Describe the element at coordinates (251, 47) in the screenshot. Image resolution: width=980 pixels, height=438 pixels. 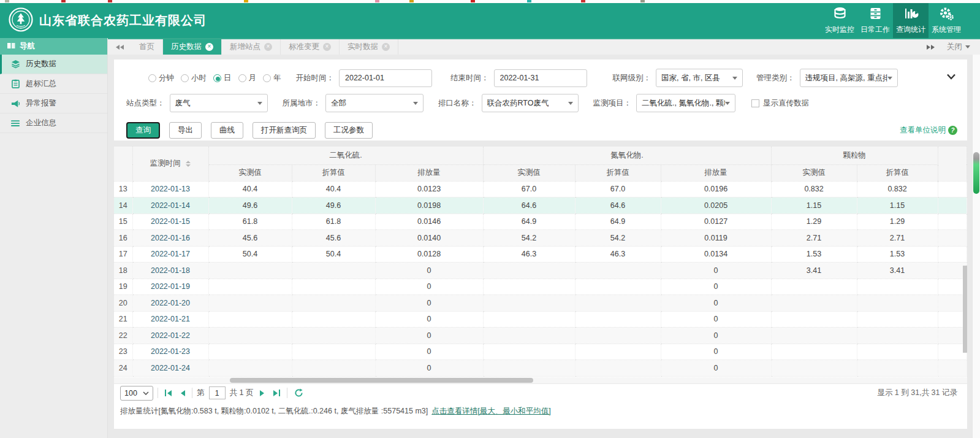
I see `tab-new-station: 新增站点 ×` at that location.